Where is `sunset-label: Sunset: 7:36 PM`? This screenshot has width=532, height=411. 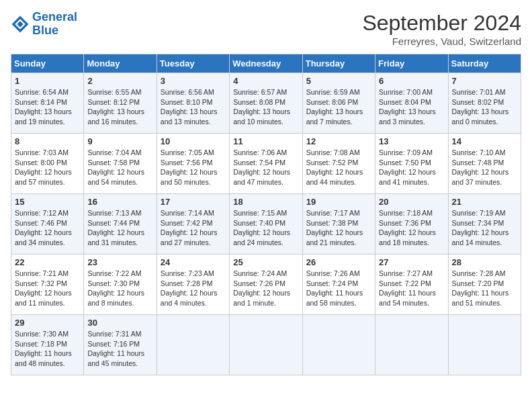 sunset-label: Sunset: 7:36 PM is located at coordinates (405, 223).